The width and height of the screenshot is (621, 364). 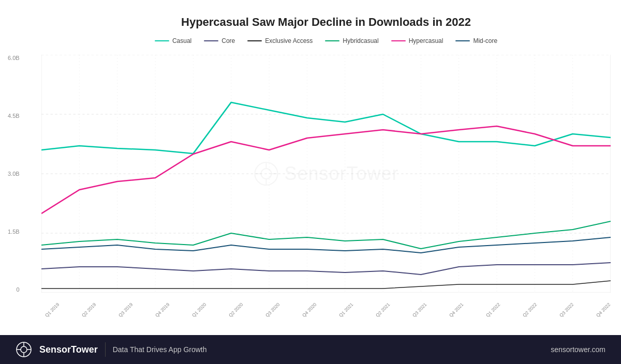 What do you see at coordinates (199, 310) in the screenshot?
I see `x-label-4: Q1 2020` at bounding box center [199, 310].